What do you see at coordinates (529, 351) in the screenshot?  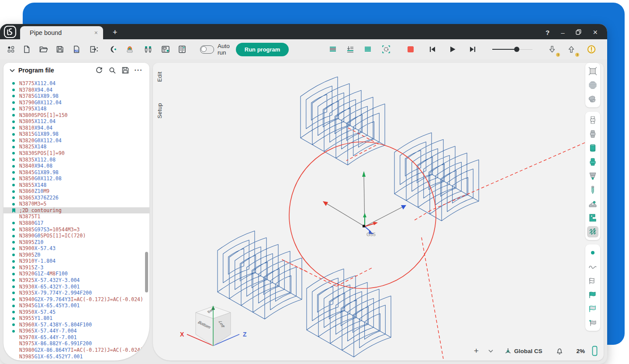 I see `cs-label: Global CS` at bounding box center [529, 351].